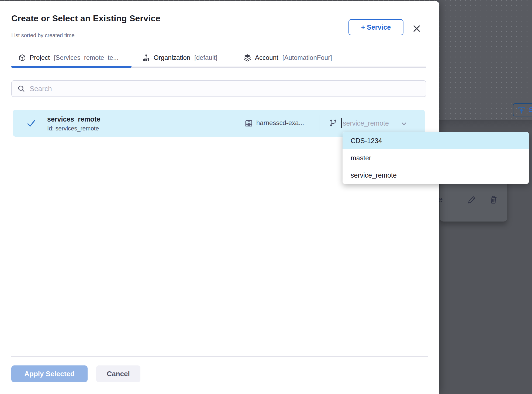  Describe the element at coordinates (219, 89) in the screenshot. I see `search-box` at that location.